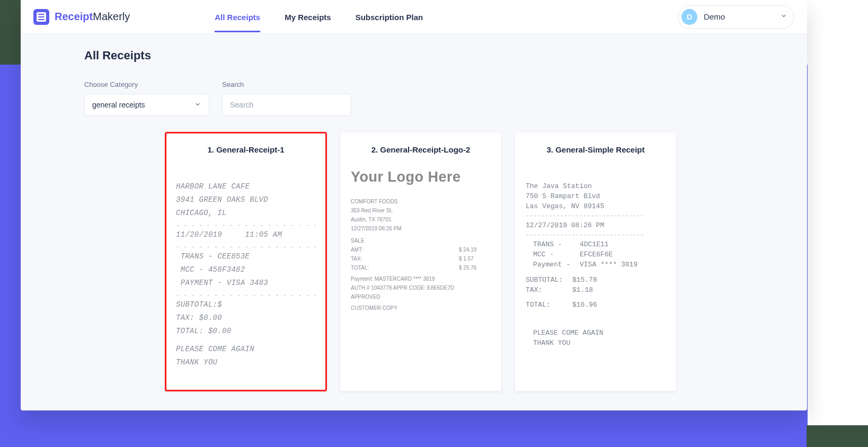  Describe the element at coordinates (414, 56) in the screenshot. I see `page-title: All Receipts` at that location.